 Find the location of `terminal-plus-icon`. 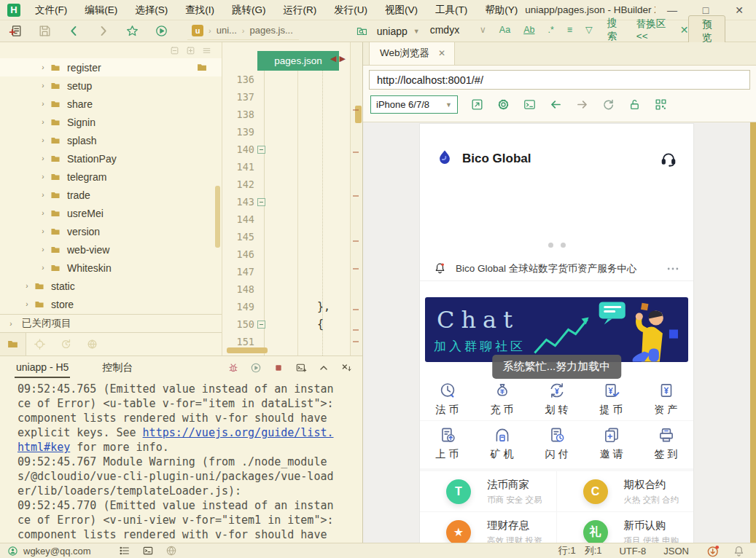

terminal-plus-icon is located at coordinates (301, 368).